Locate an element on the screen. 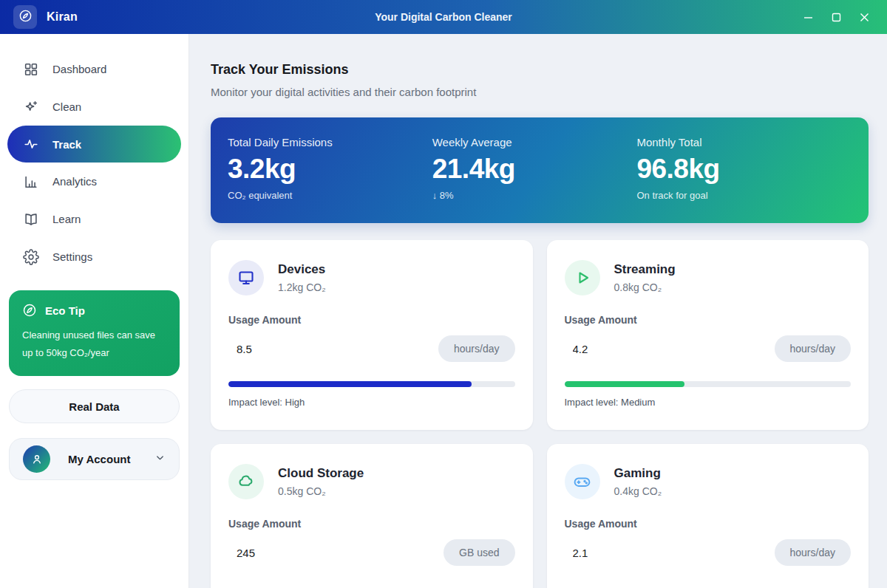  sidebar-item-label: Clean is located at coordinates (67, 106).